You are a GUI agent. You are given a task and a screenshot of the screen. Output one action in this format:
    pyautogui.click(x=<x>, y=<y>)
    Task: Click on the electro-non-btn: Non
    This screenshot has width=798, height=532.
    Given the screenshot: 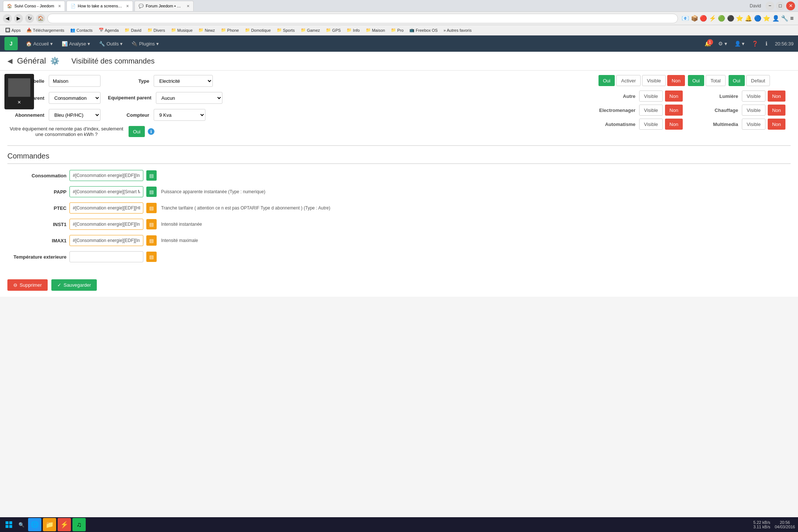 What is the action you would take?
    pyautogui.click(x=674, y=110)
    